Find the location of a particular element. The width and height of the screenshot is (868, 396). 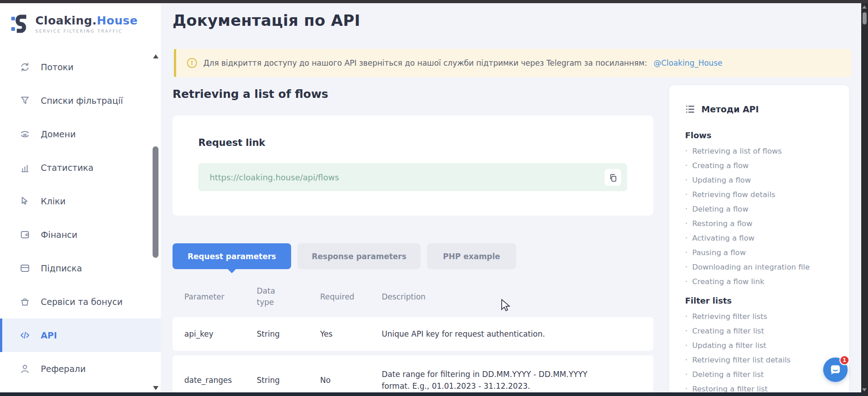

gift-basket-icon is located at coordinates (25, 302).